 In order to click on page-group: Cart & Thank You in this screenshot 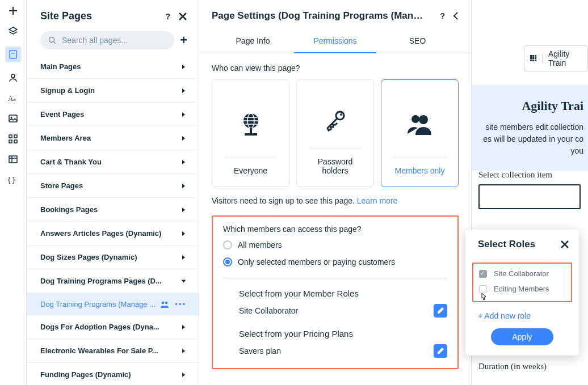, I will do `click(112, 162)`.